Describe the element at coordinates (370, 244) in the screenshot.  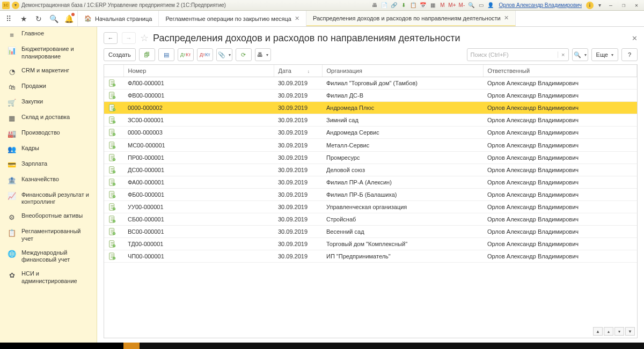
I see `table-row: ТД00-00000130.09.2019Торговый дом "Компл…` at that location.